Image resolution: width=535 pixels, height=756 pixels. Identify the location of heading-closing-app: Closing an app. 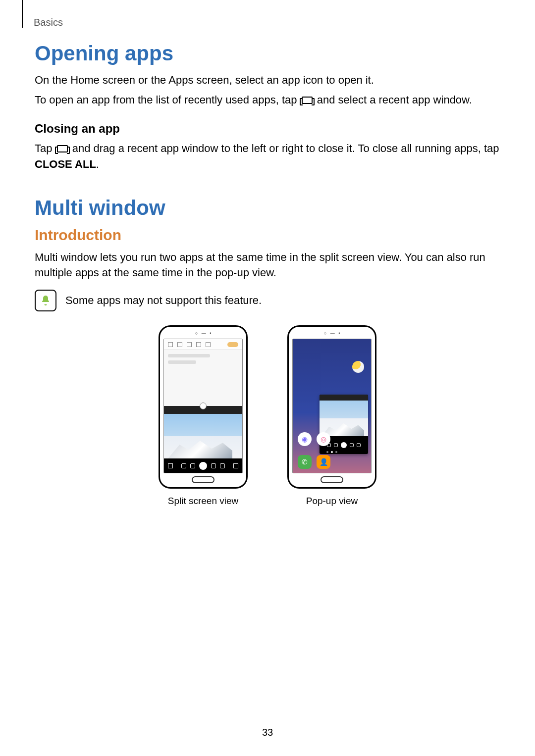
(268, 129).